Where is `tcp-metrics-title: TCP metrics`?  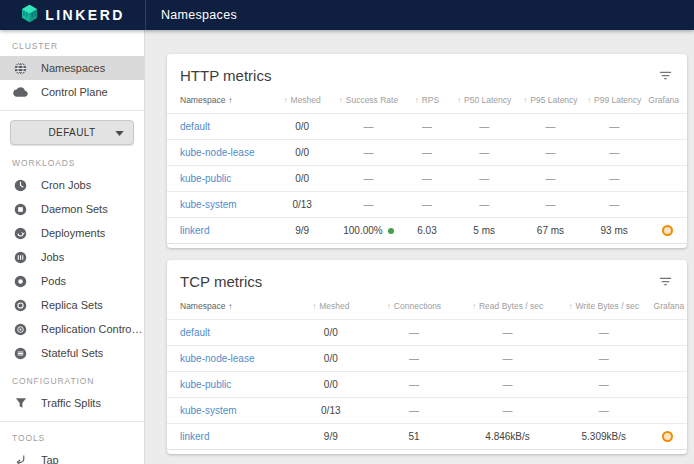
tcp-metrics-title: TCP metrics is located at coordinates (221, 282).